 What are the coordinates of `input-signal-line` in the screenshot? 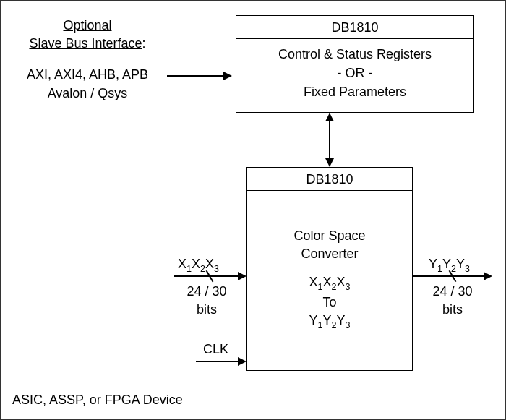 It's located at (207, 276).